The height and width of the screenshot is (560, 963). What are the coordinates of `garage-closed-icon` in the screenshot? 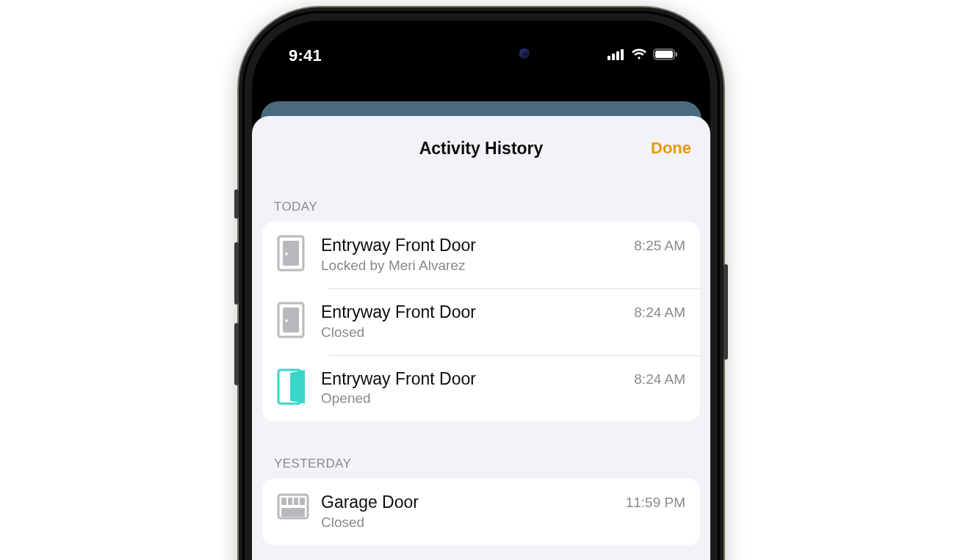 It's located at (299, 506).